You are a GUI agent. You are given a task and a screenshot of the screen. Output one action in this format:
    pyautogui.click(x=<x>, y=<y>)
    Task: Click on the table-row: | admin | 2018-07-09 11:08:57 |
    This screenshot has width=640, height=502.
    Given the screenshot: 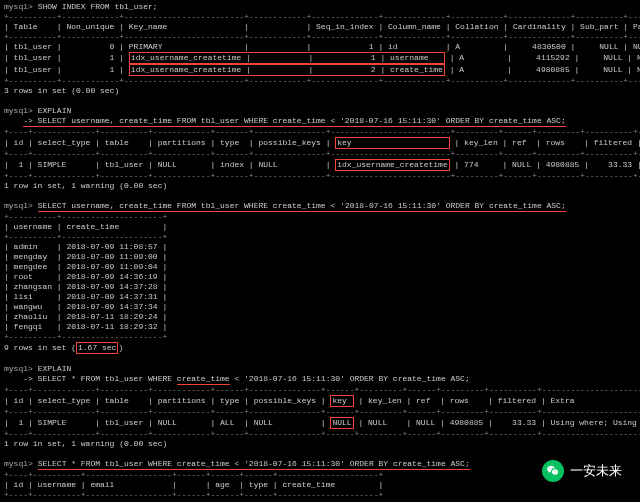 What is the action you would take?
    pyautogui.click(x=320, y=247)
    